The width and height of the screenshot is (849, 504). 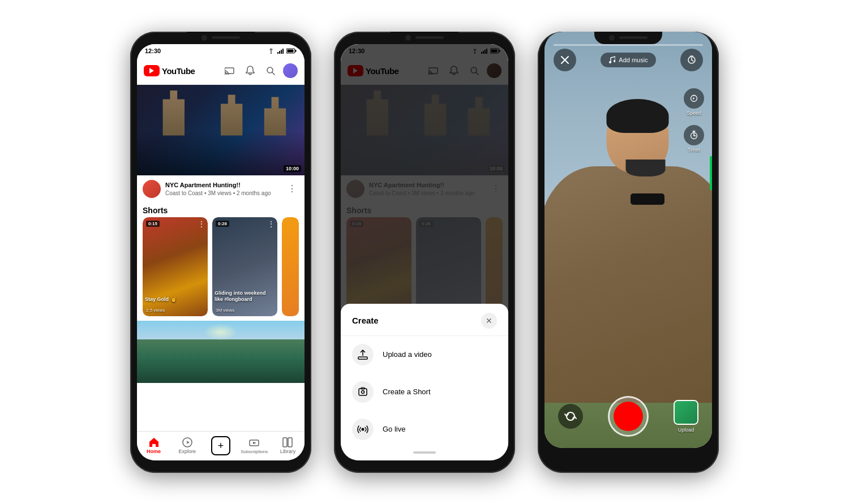 I want to click on modal-upload-item: Upload a video, so click(x=424, y=355).